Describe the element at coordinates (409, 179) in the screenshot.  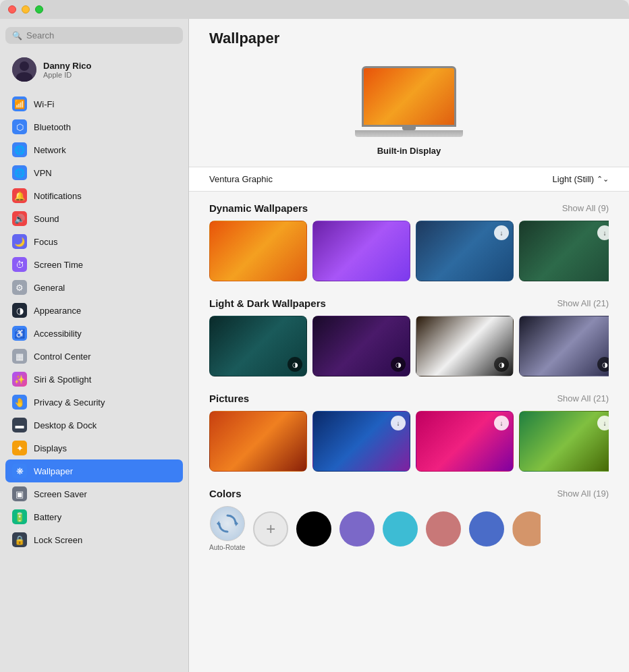
I see `wallpaper-selector-bar: Ventura Graphic Light (Still) ⌃⌄` at that location.